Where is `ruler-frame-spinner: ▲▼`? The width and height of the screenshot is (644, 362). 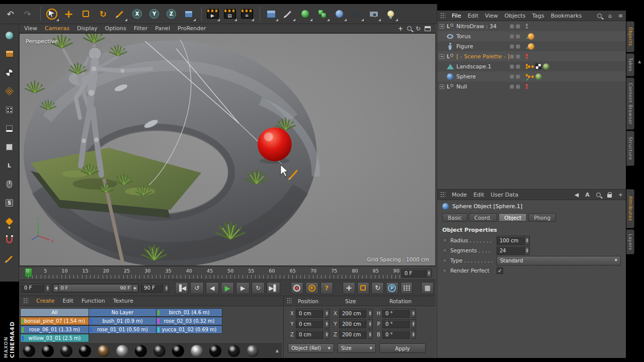
ruler-frame-spinner: ▲▼ is located at coordinates (429, 273).